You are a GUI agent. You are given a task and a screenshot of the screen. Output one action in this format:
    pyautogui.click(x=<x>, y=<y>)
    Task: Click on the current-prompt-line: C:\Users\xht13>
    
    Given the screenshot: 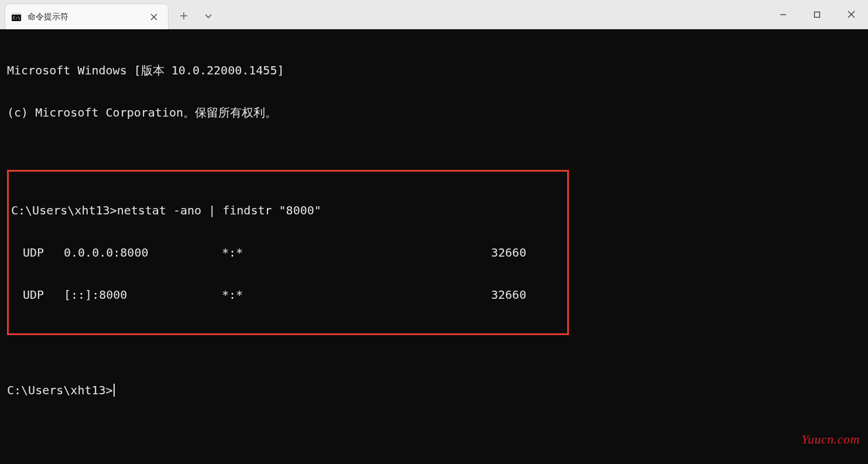 What is the action you would take?
    pyautogui.click(x=434, y=390)
    